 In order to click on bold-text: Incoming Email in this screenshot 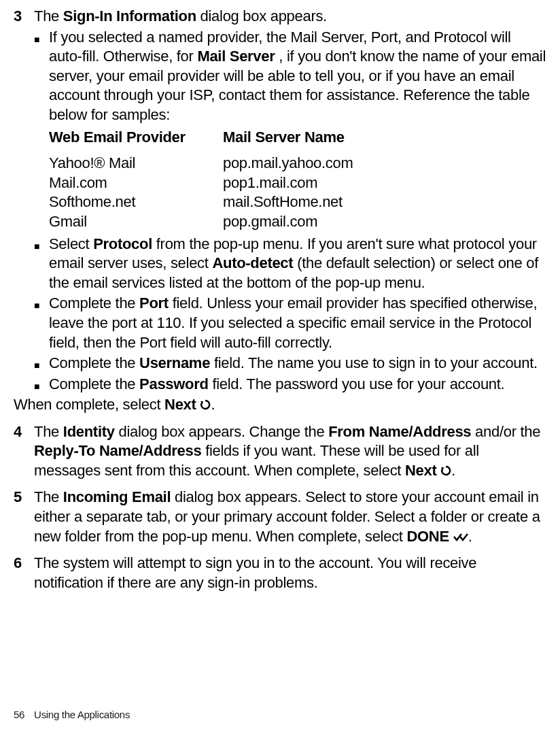, I will do `click(117, 497)`.